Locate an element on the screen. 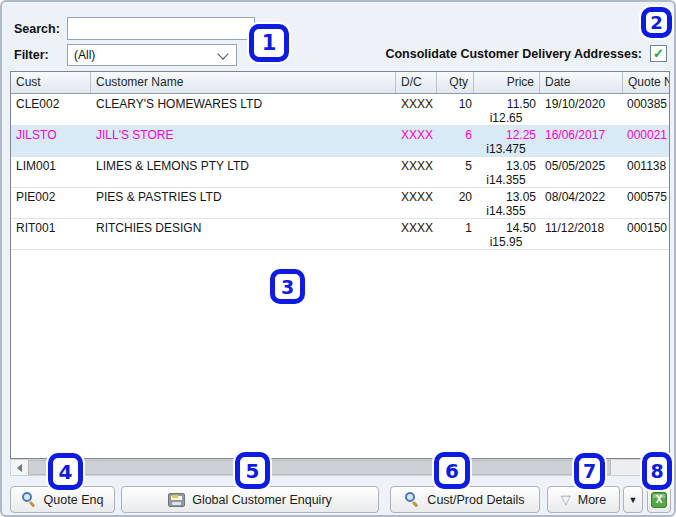 This screenshot has width=676, height=517. cust-code-link: JILSTO is located at coordinates (52, 136).